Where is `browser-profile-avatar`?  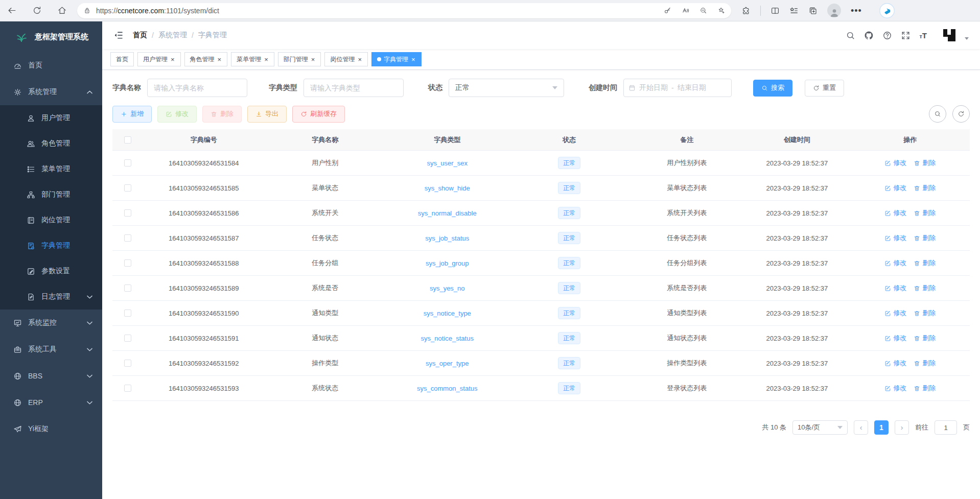 browser-profile-avatar is located at coordinates (834, 10).